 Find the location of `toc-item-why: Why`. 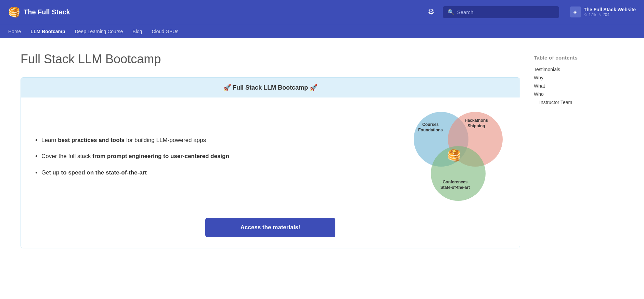

toc-item-why: Why is located at coordinates (578, 78).